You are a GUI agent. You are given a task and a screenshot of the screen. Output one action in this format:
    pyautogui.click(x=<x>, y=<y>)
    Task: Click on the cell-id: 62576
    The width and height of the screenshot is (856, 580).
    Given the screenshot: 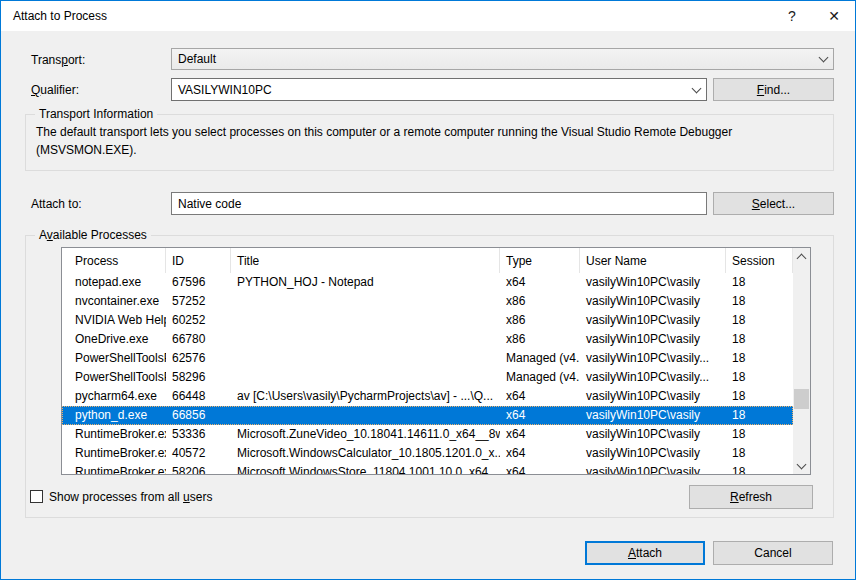 What is the action you would take?
    pyautogui.click(x=198, y=358)
    